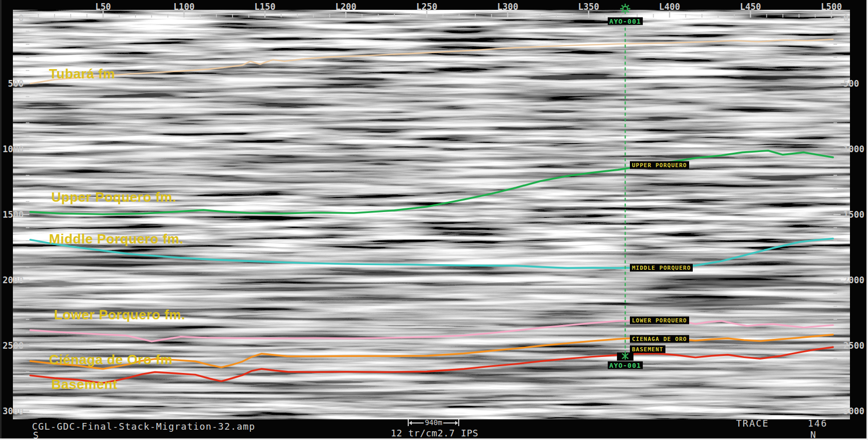 The height and width of the screenshot is (440, 868). Describe the element at coordinates (589, 7) in the screenshot. I see `top-axis-tick-label: L350` at that location.